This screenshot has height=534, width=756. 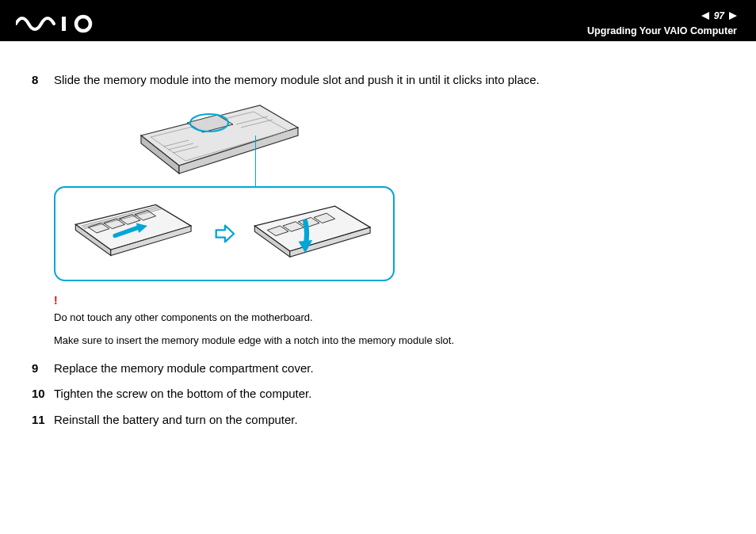 What do you see at coordinates (59, 24) in the screenshot?
I see `vaio-logo` at bounding box center [59, 24].